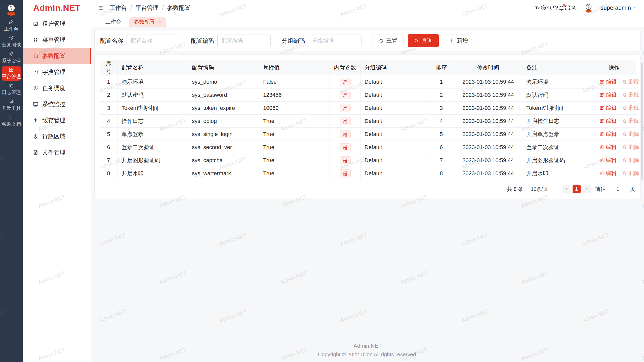  What do you see at coordinates (587, 189) in the screenshot?
I see `next-page-button` at bounding box center [587, 189].